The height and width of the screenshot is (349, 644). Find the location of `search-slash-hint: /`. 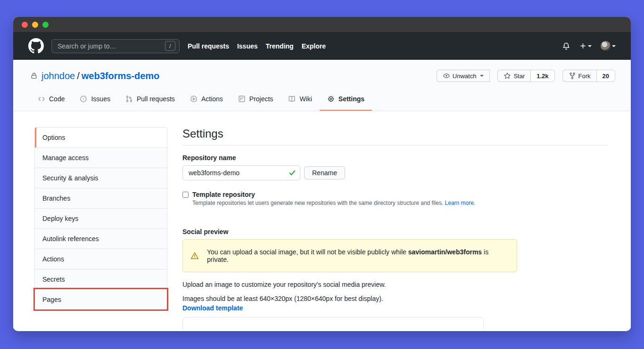

search-slash-hint: / is located at coordinates (170, 46).